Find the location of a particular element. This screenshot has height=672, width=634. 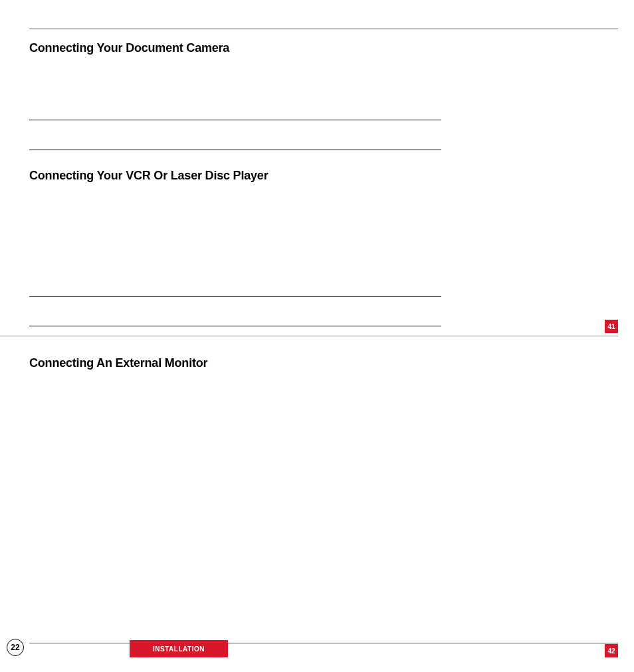

bottom-divider is located at coordinates (324, 643).